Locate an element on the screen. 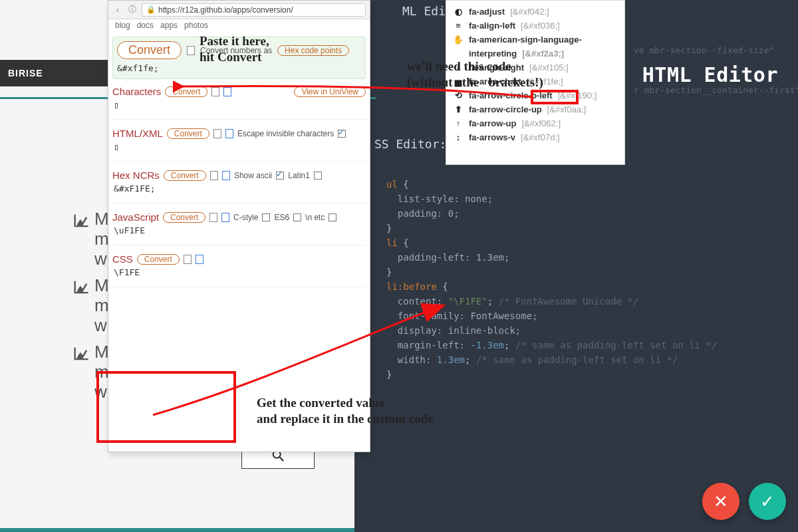 The height and width of the screenshot is (532, 798). section-characters: Characters Convert View in UniView ▯ is located at coordinates (239, 102).